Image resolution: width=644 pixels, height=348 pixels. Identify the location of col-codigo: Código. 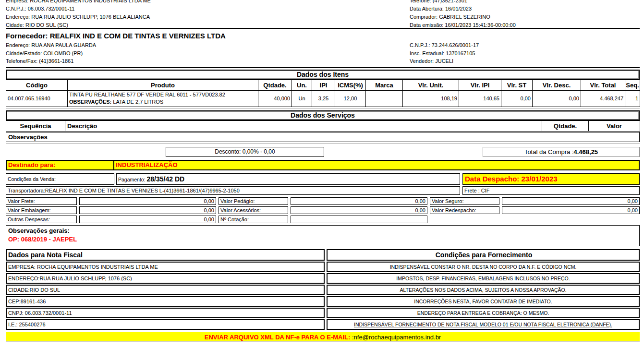
(37, 85).